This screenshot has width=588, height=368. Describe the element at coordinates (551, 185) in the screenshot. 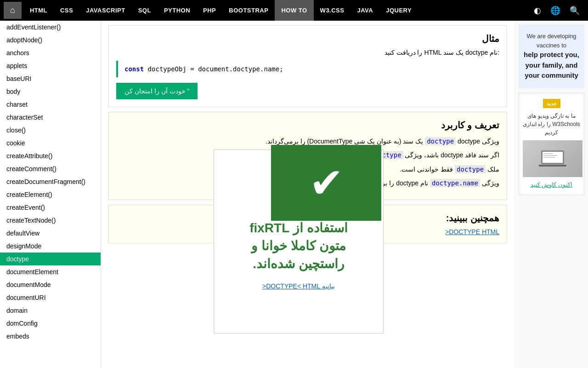

I see `explore-button: اکنون کاوش کنید` at that location.